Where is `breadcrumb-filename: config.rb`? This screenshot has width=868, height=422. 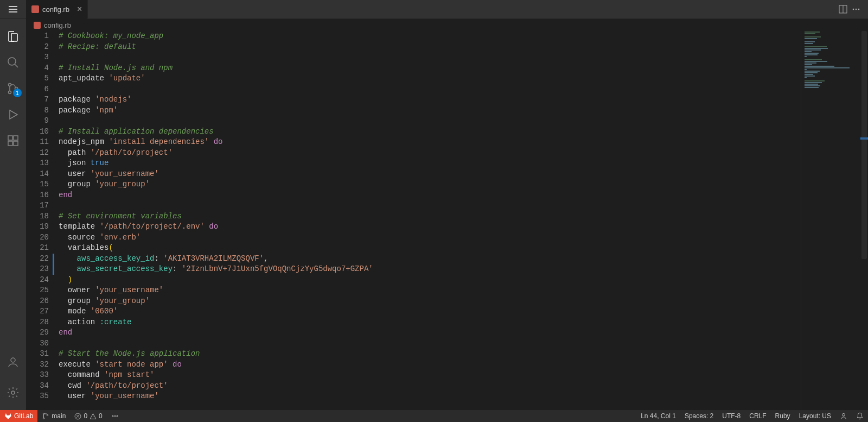
breadcrumb-filename: config.rb is located at coordinates (58, 25).